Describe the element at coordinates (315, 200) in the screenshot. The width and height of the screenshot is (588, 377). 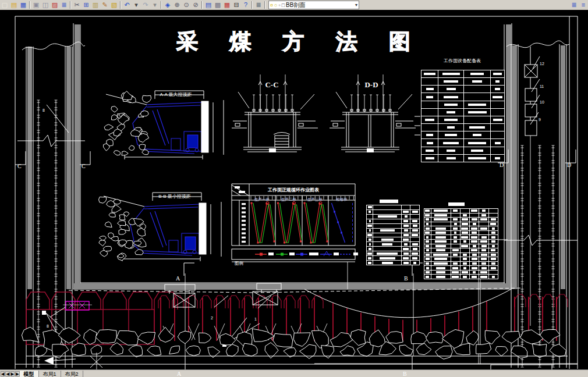
I see `shift-3-label: 生产三班` at that location.